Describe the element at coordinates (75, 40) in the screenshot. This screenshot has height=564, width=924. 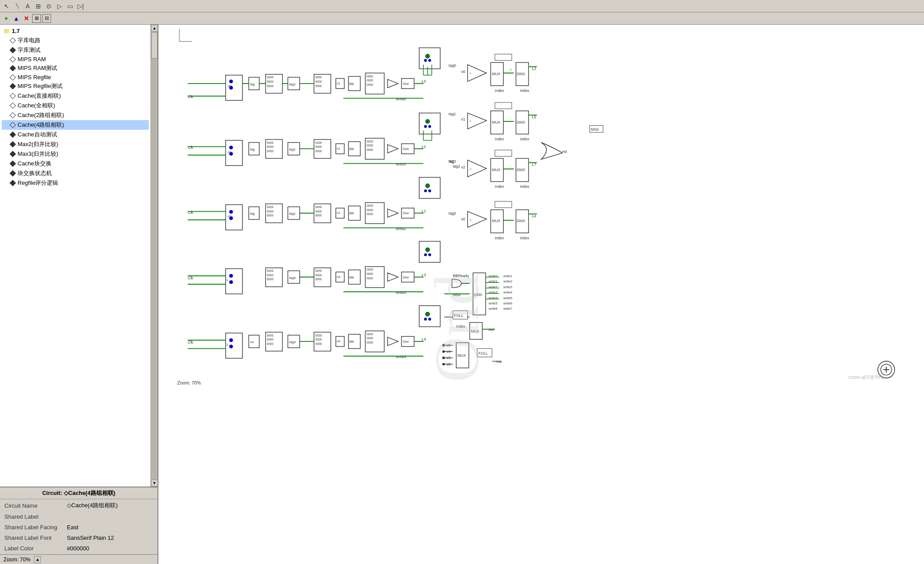
I see `tree-item-0: 字库电路` at that location.